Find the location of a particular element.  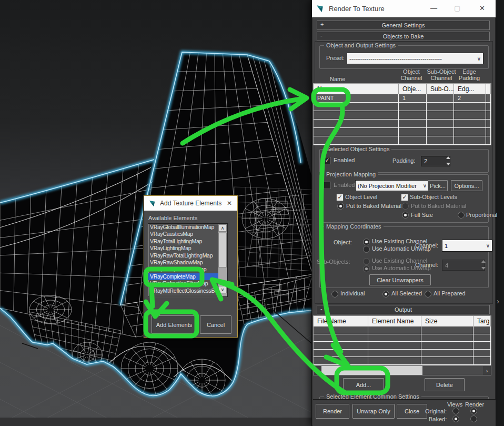

use-automatic-unwrap-radio is located at coordinates (366, 250).